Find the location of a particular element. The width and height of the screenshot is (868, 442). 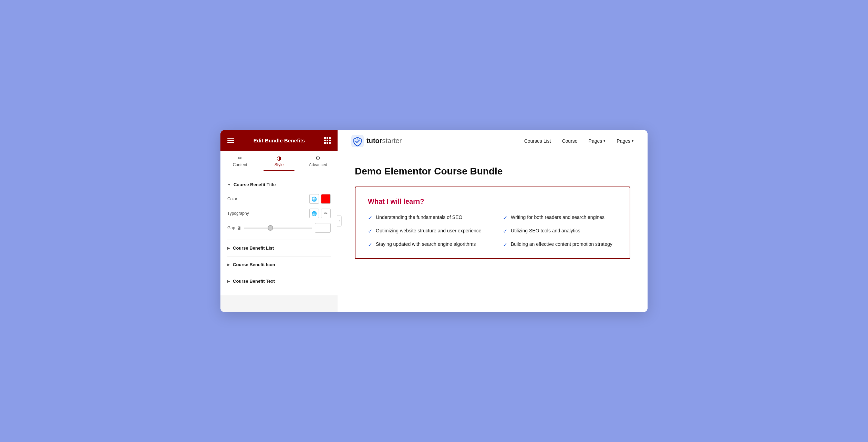

benefit-text-0: Understanding the fundamentals of SEO is located at coordinates (419, 217).